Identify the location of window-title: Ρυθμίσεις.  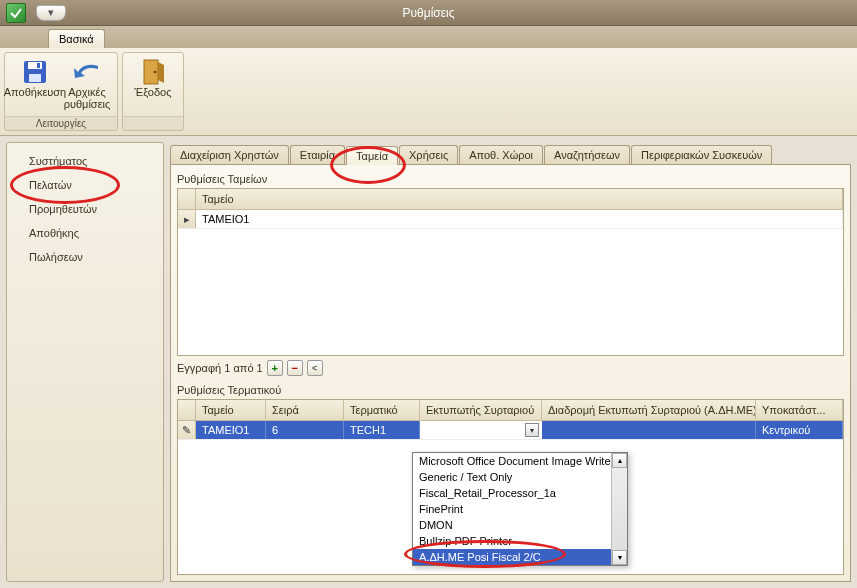
(428, 13).